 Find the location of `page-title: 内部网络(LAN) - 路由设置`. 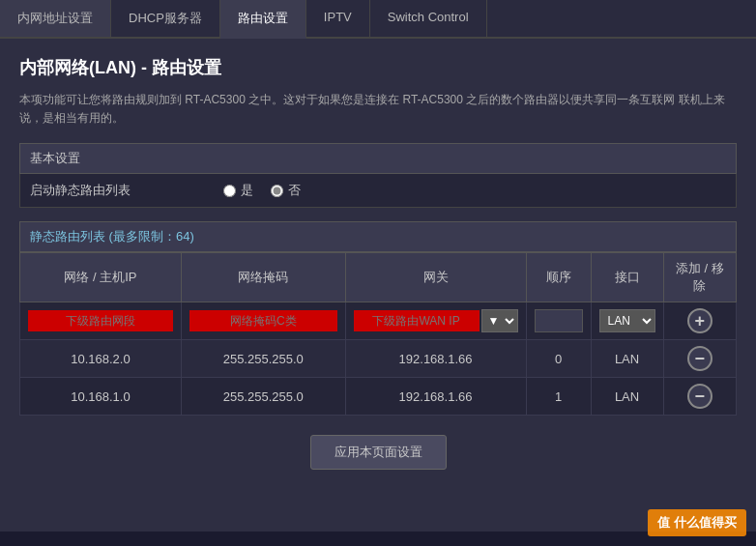

page-title: 内部网络(LAN) - 路由设置 is located at coordinates (378, 68).